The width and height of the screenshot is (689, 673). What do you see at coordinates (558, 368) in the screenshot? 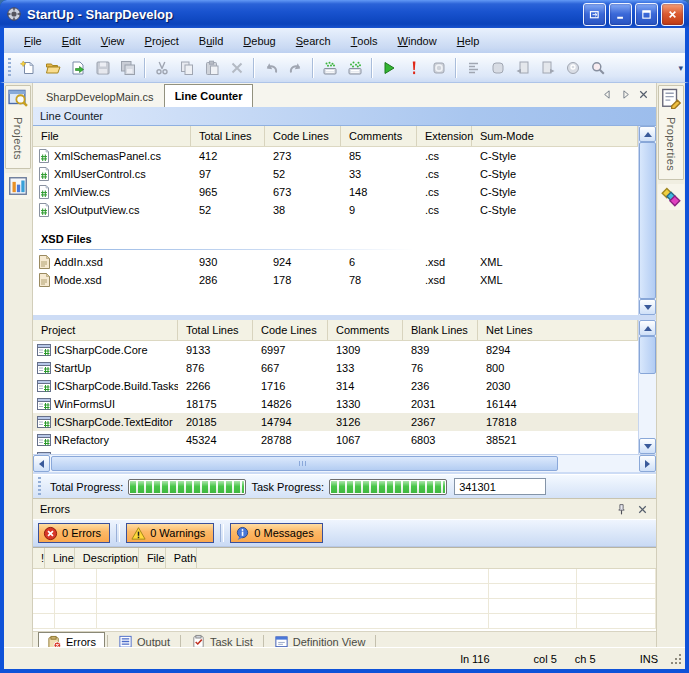
I see `row-cell: 800` at bounding box center [558, 368].